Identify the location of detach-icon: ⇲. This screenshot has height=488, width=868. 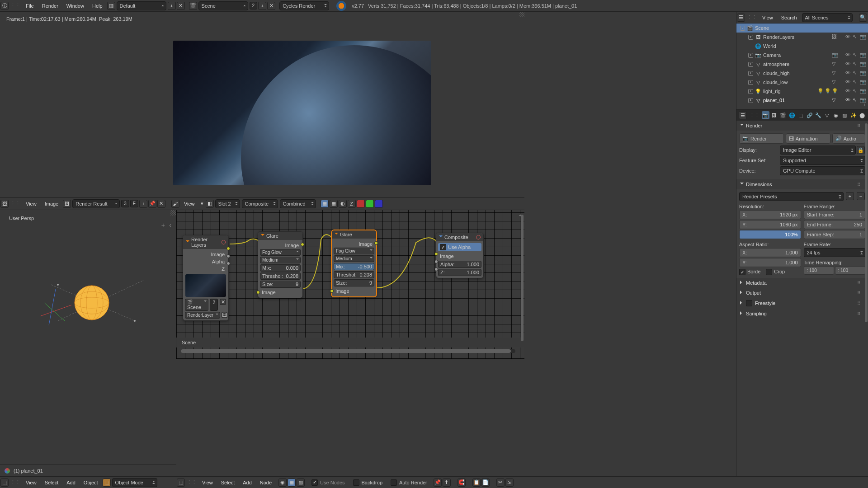
(509, 483).